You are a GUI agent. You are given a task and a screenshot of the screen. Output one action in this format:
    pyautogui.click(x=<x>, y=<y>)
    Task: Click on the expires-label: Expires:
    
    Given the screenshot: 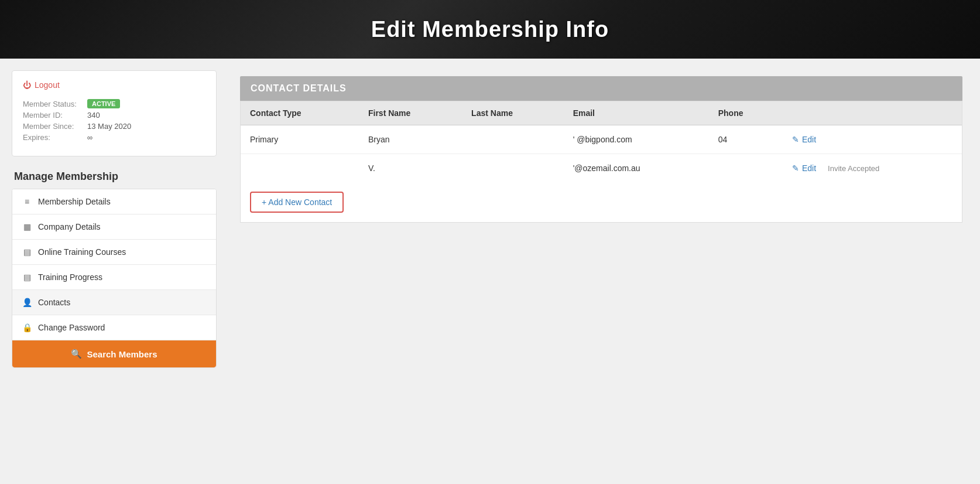 What is the action you would take?
    pyautogui.click(x=55, y=137)
    